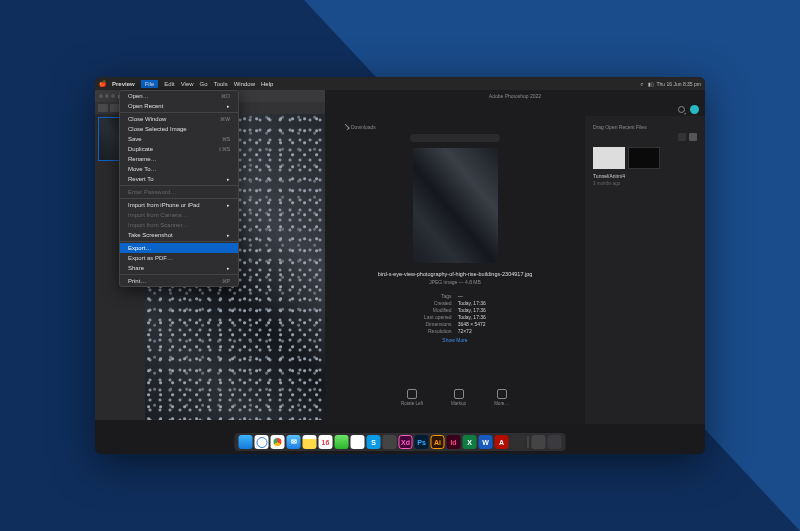  I want to click on menu-take-screenshot: Take Screenshot, so click(179, 235).